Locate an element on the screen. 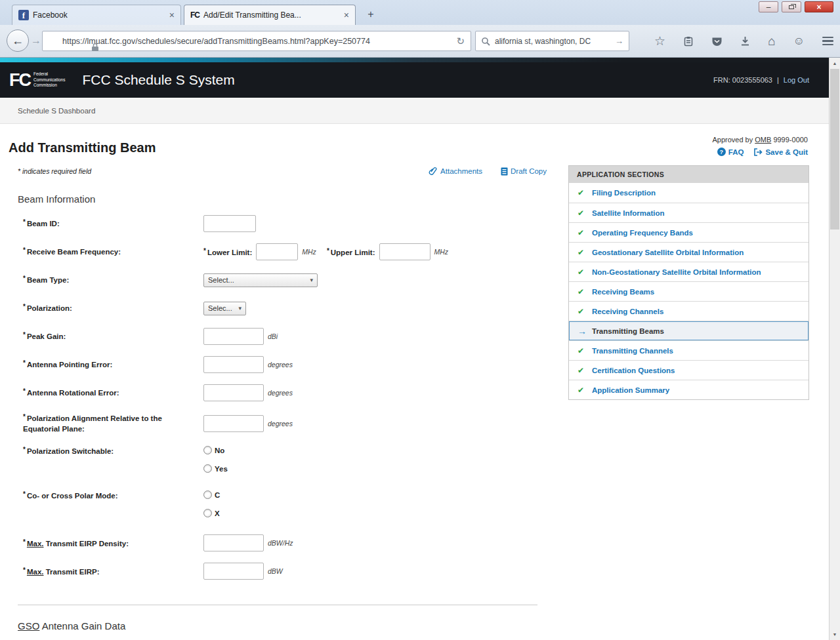 This screenshot has height=640, width=840. tab-strip: f Facebook × FC Add/Edit Transmitting Be… is located at coordinates (420, 12).